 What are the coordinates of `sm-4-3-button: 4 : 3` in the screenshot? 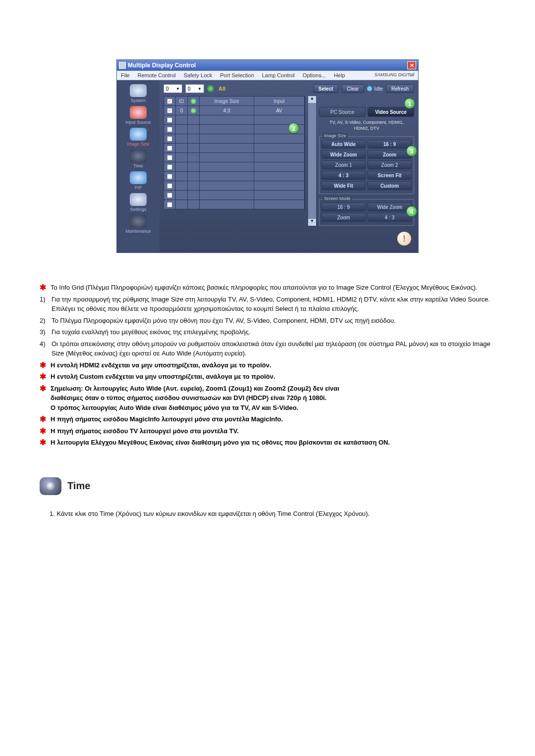 It's located at (389, 217).